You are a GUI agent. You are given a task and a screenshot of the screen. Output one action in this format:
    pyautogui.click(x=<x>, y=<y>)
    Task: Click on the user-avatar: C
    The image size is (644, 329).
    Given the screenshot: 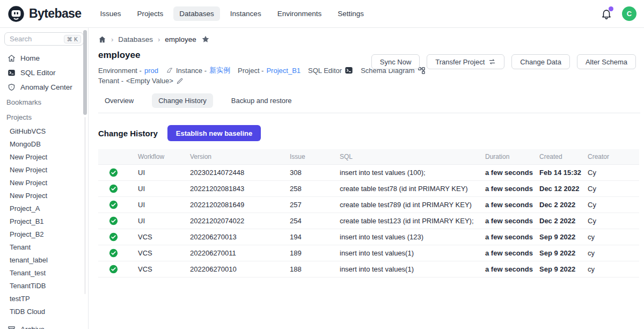 What is the action you would take?
    pyautogui.click(x=629, y=14)
    